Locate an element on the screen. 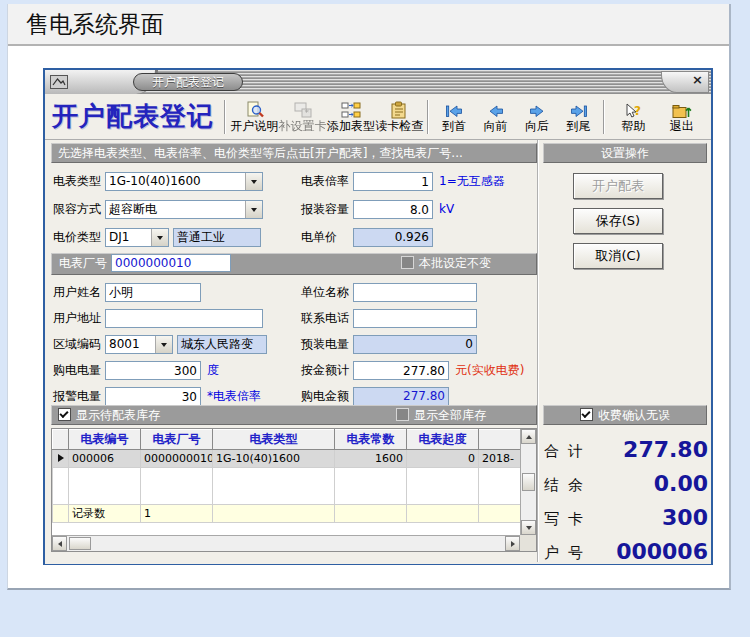 The height and width of the screenshot is (637, 750). table-empty-row is located at coordinates (287, 486).